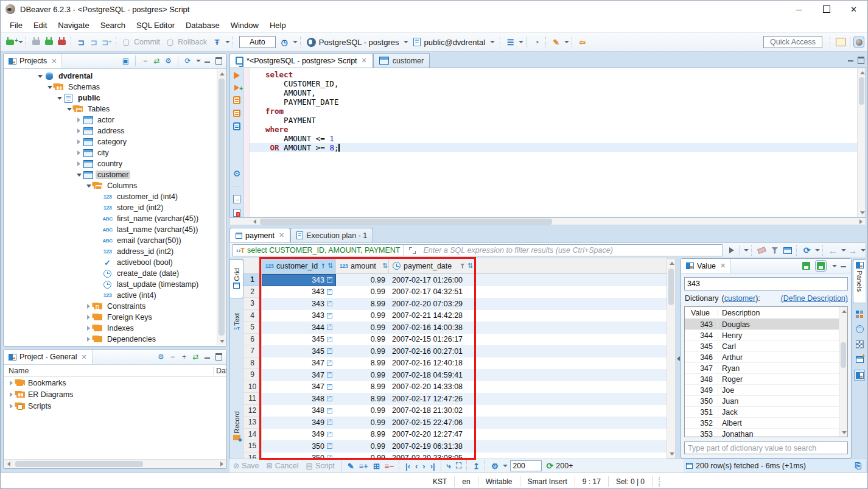 This screenshot has height=489, width=868. Describe the element at coordinates (278, 26) in the screenshot. I see `menu-help: Help` at that location.